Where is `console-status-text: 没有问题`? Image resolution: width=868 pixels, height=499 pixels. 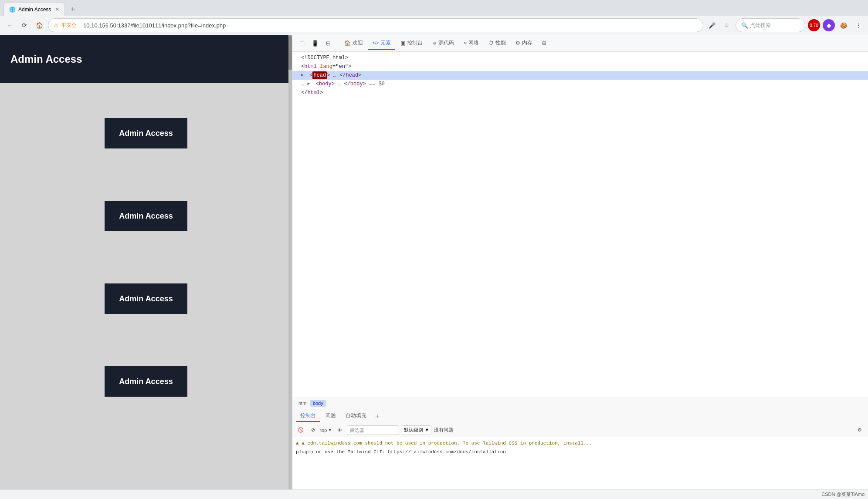
console-status-text: 没有问题 is located at coordinates (444, 430).